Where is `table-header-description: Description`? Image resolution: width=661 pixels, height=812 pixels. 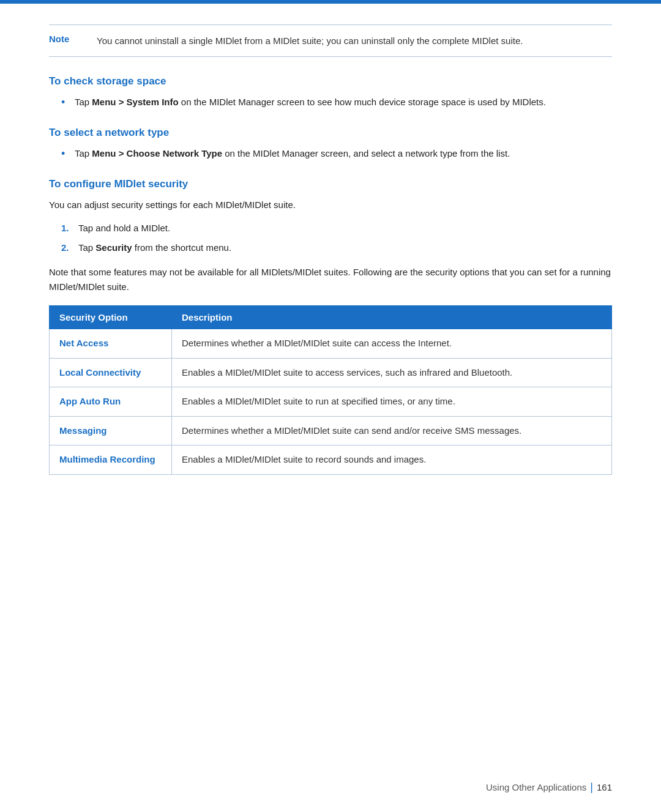
table-header-description: Description is located at coordinates (392, 318).